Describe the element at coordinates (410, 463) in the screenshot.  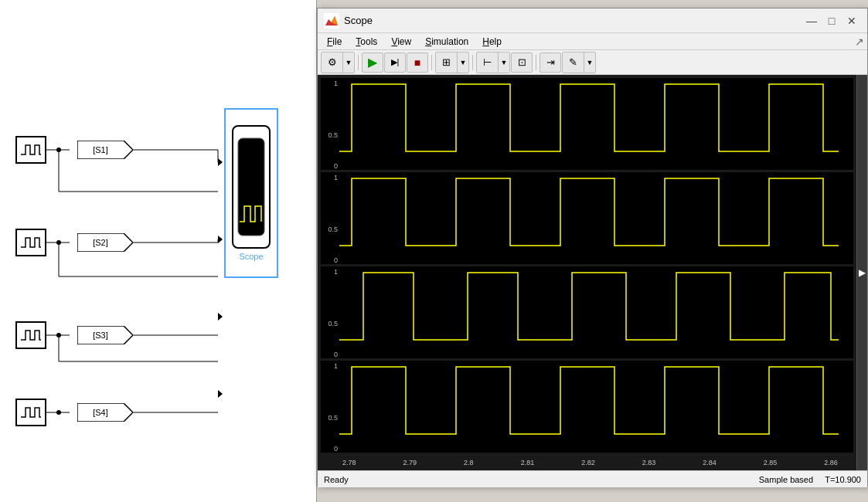
I see `x-label-1: 2.79` at that location.